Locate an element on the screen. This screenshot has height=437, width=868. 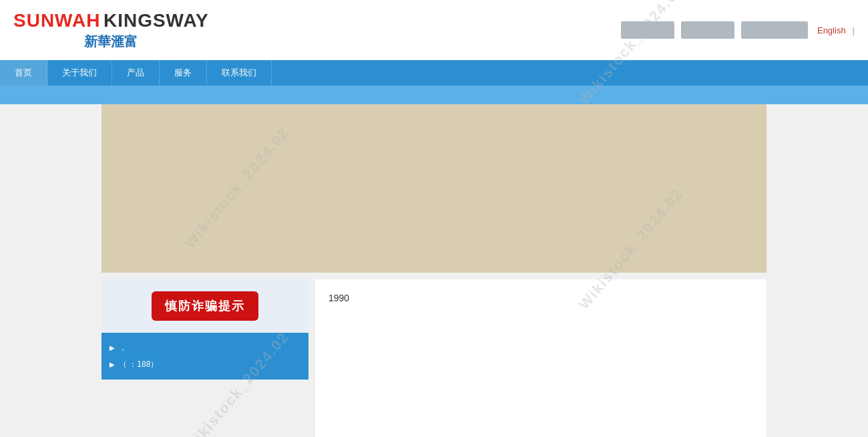
fraud-notice-area: 慎防诈骗提示 is located at coordinates (205, 306).